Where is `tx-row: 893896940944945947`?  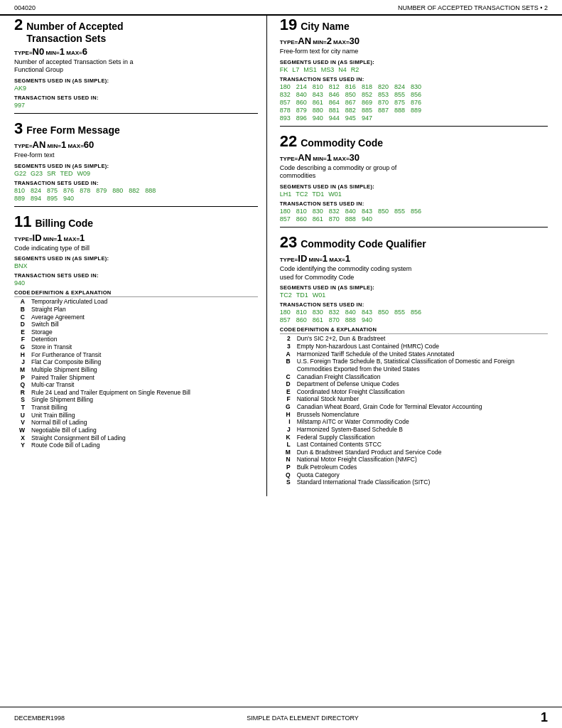 tx-row: 893896940944945947 is located at coordinates (414, 118).